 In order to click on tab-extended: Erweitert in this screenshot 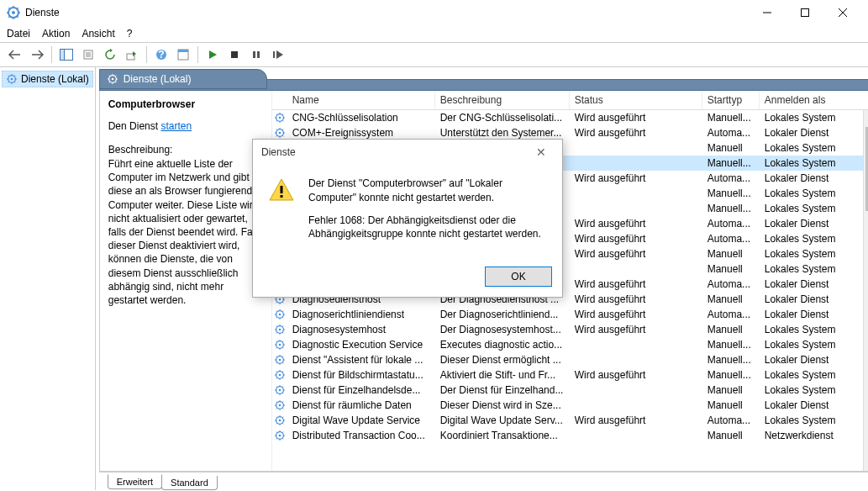, I will do `click(134, 482)`.